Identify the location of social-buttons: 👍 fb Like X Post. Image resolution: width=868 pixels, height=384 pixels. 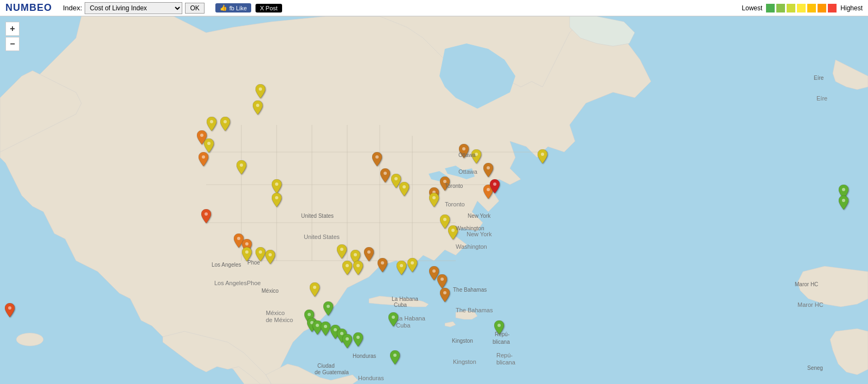
(248, 8).